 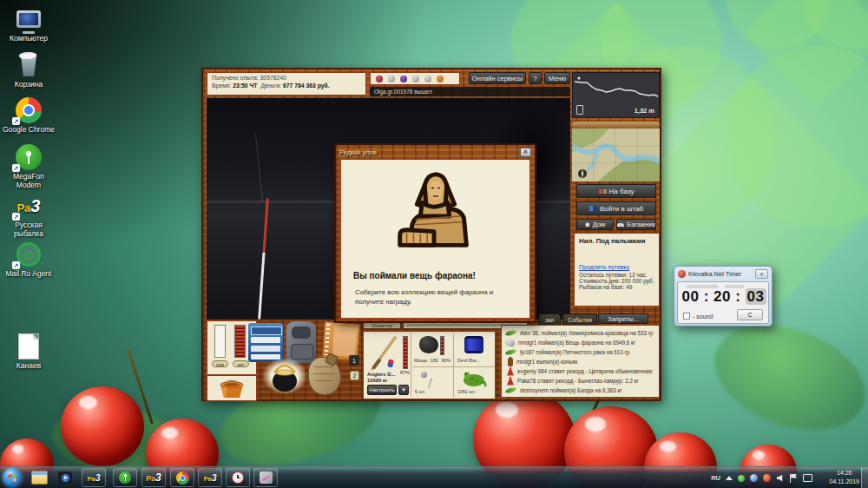 What do you see at coordinates (750, 314) in the screenshot?
I see `timer-reset-button: C` at bounding box center [750, 314].